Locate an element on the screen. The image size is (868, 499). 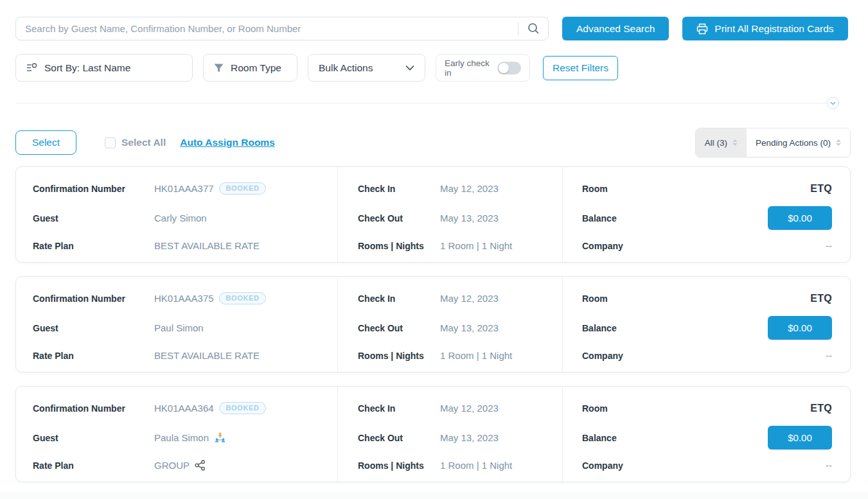
confirmation-number-text: HK01AAA375 is located at coordinates (184, 298).